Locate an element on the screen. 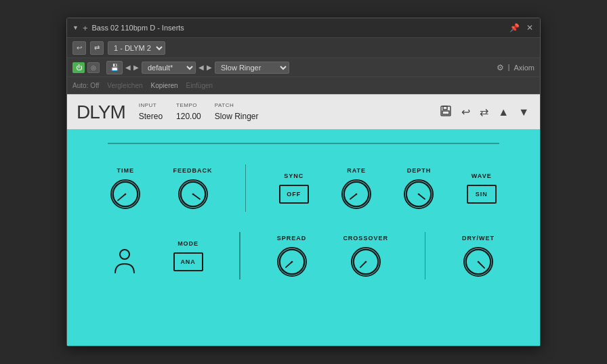 This screenshot has width=607, height=364. patch-name-select: Slow Ringer is located at coordinates (252, 68).